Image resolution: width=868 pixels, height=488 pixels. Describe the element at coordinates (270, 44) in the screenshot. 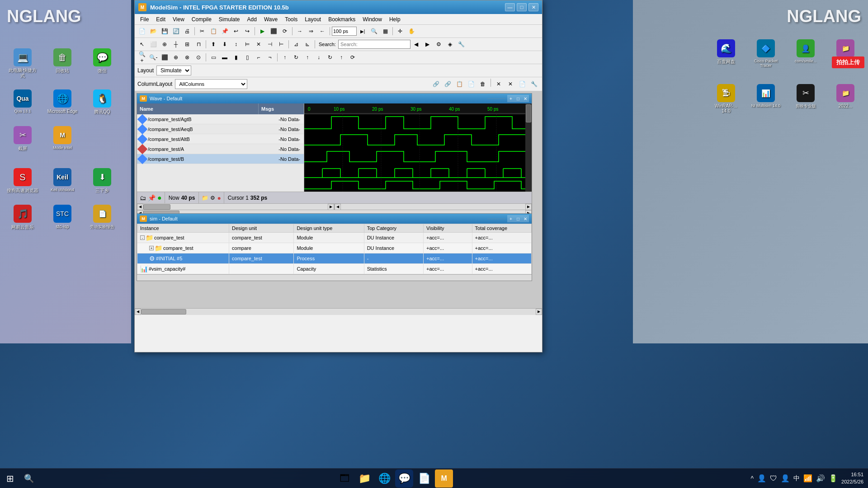

I see `tb2-hz: ⊣` at that location.